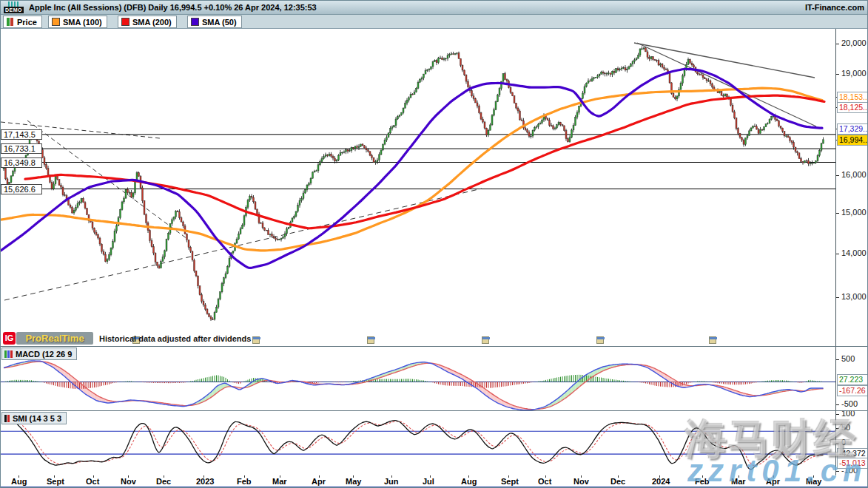 This screenshot has height=488, width=868. I want to click on instrument-title: Apple Inc (All Sessions) (DFB) Daily 16,…, so click(173, 7).